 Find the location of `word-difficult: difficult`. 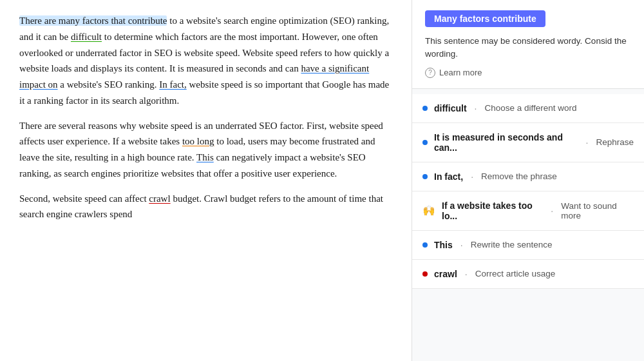

word-difficult: difficult is located at coordinates (86, 37).